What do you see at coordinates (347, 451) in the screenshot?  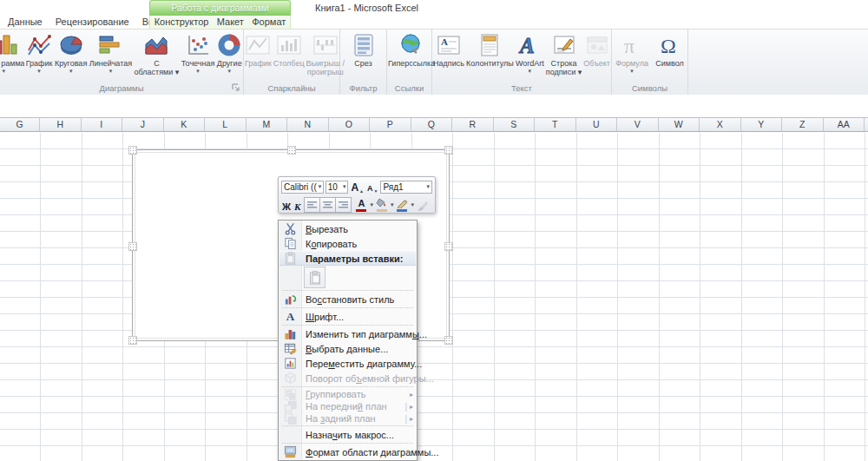 I see `menu-item-format-chart-area: Формат области диаграммы...` at bounding box center [347, 451].